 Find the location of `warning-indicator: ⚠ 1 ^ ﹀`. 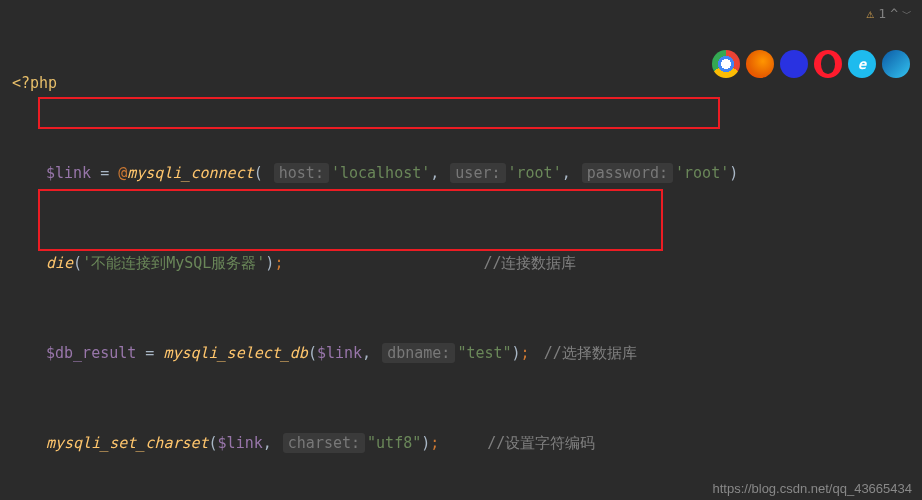

warning-indicator: ⚠ 1 ^ ﹀ is located at coordinates (890, 14).